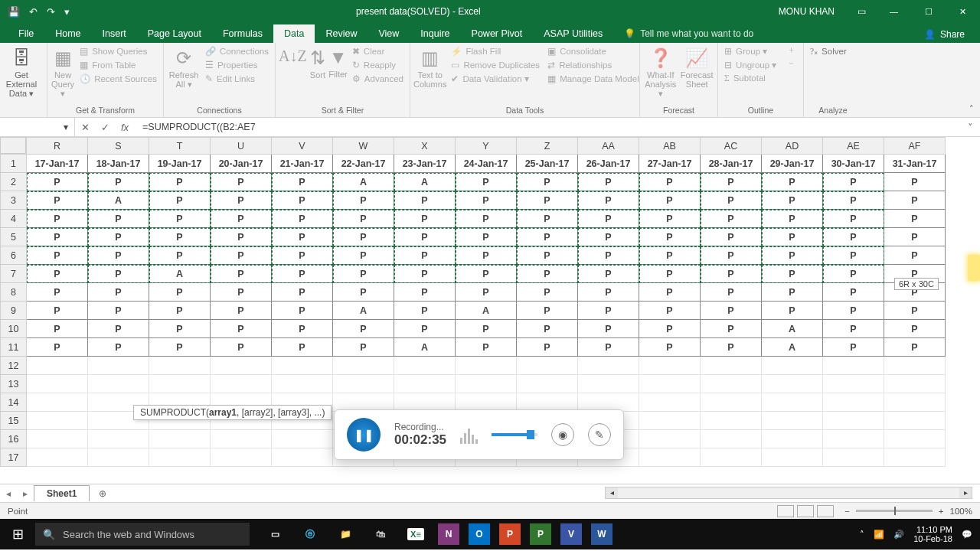 Image resolution: width=980 pixels, height=551 pixels. What do you see at coordinates (310, 534) in the screenshot?
I see `edge-app: ⓔ` at bounding box center [310, 534].